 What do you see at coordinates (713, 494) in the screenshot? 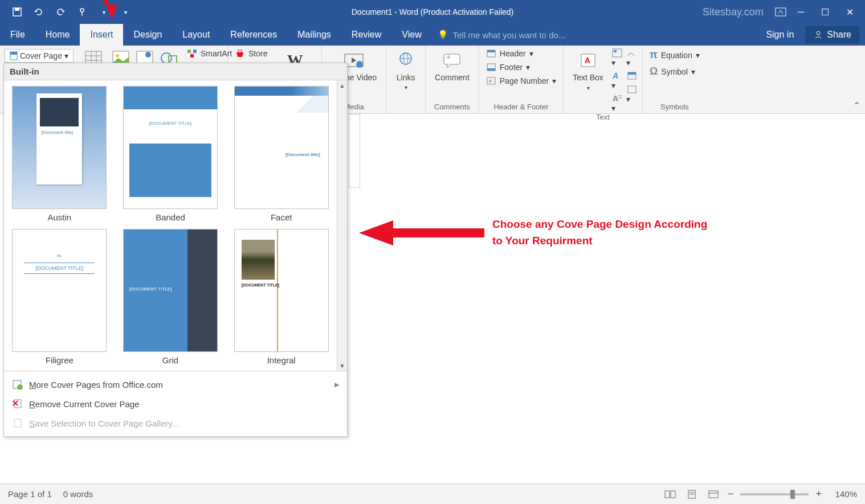
I see `web-layout-icon` at bounding box center [713, 494].